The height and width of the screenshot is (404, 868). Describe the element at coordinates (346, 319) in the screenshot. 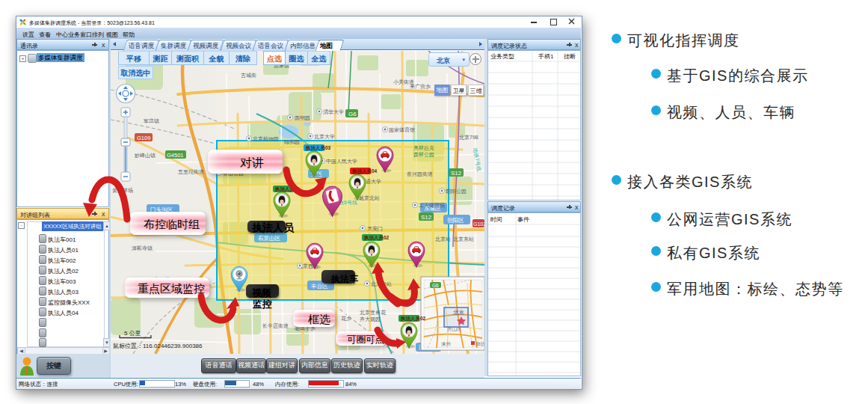

I see `svg-text: 花乡` at that location.